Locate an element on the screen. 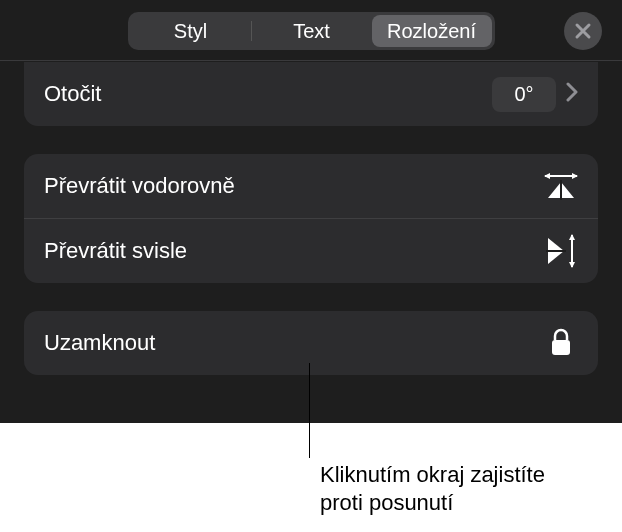 The image size is (622, 532). tab-style-label: Styl is located at coordinates (190, 32).